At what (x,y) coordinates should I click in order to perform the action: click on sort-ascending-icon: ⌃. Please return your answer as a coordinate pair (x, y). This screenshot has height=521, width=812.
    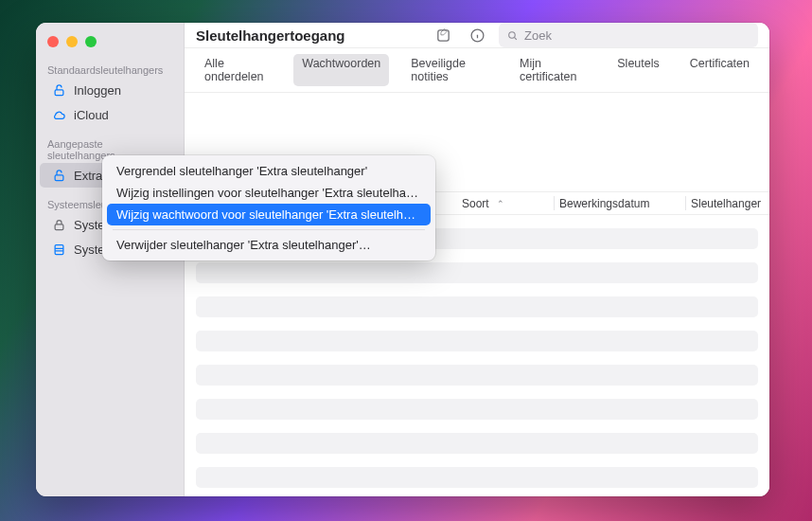
    Looking at the image, I should click on (501, 204).